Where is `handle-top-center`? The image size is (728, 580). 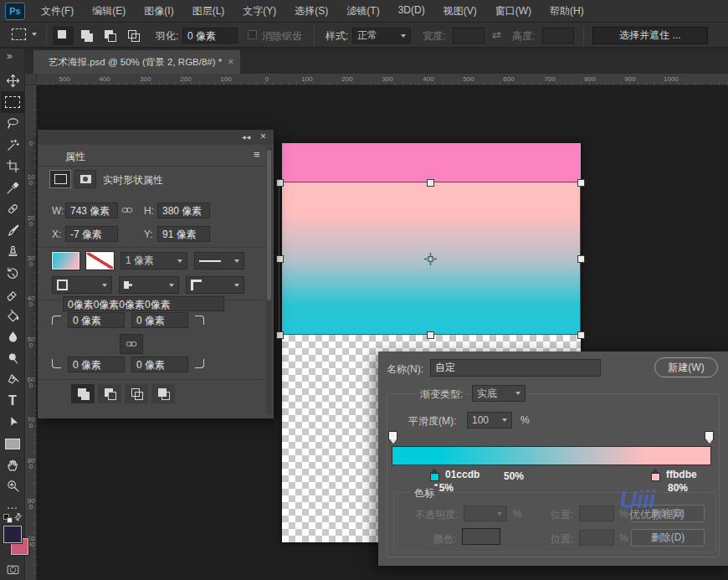
handle-top-center is located at coordinates (430, 182).